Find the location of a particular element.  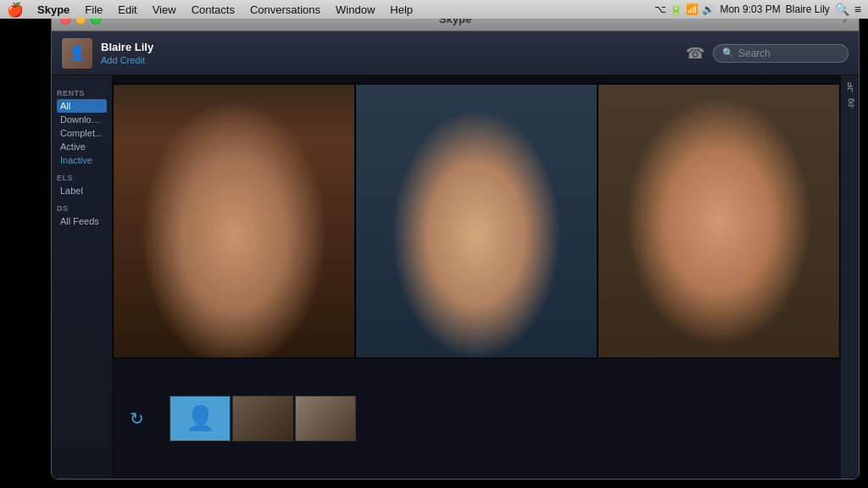

add-credit-link: Add Credit is located at coordinates (127, 60).